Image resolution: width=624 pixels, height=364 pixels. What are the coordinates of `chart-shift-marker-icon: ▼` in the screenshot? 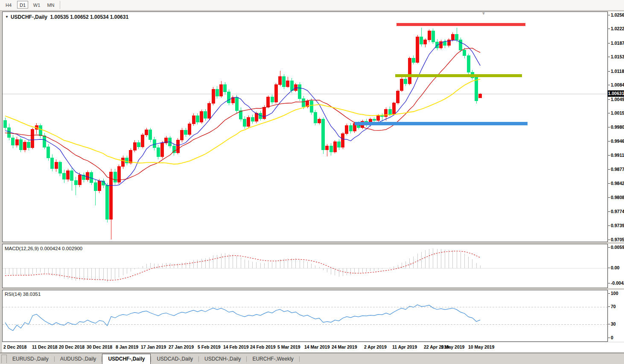 It's located at (484, 14).